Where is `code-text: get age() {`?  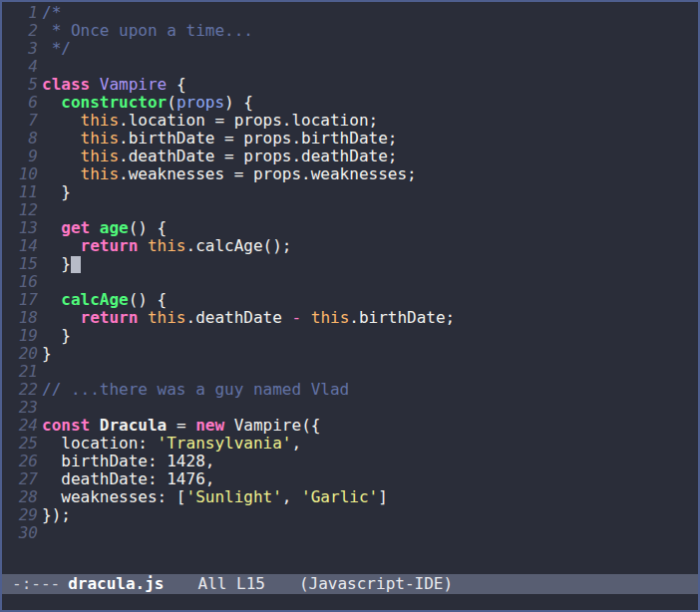 code-text: get age() { is located at coordinates (102, 228).